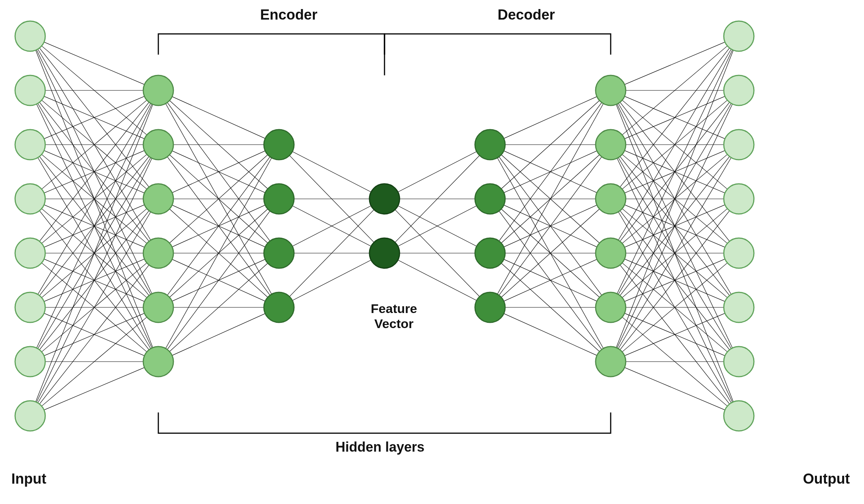  I want to click on label-input: Input, so click(29, 479).